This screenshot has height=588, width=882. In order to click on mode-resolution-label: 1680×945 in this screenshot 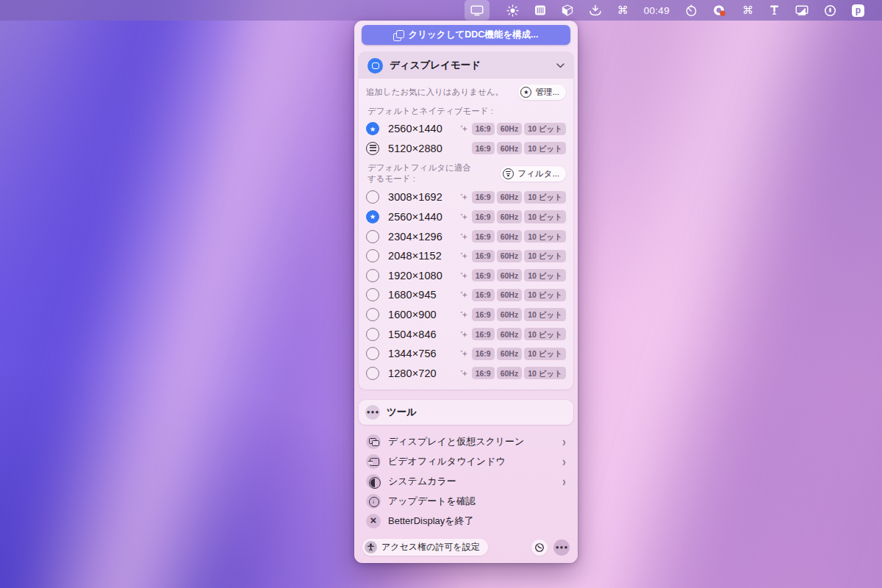, I will do `click(412, 295)`.